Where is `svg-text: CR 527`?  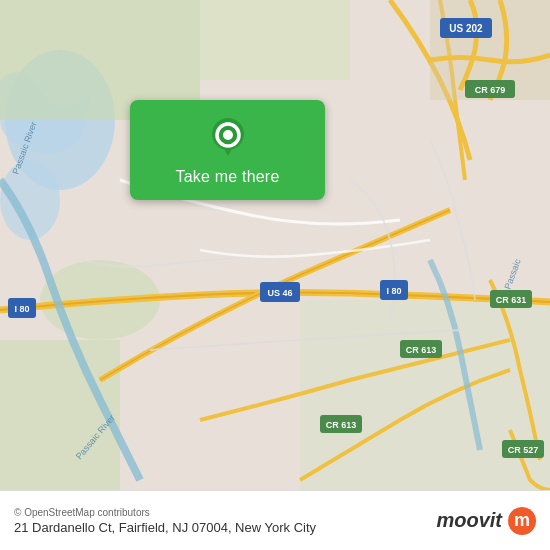 svg-text: CR 527 is located at coordinates (524, 450).